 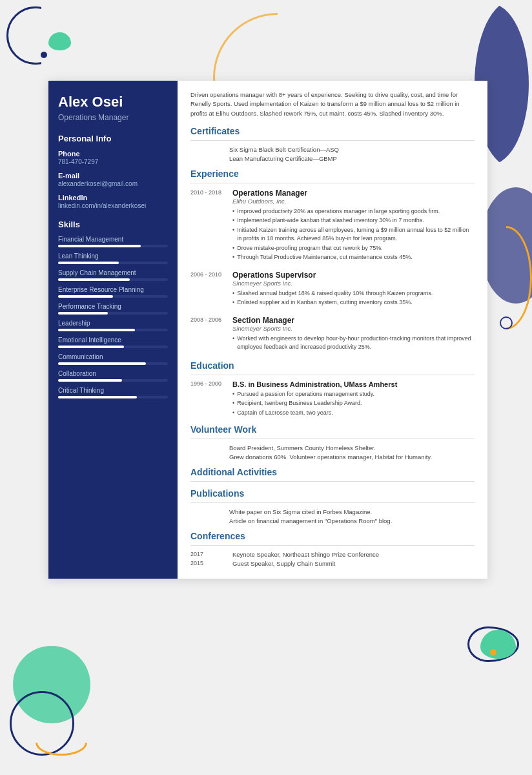 I want to click on volunteer-divider, so click(x=332, y=439).